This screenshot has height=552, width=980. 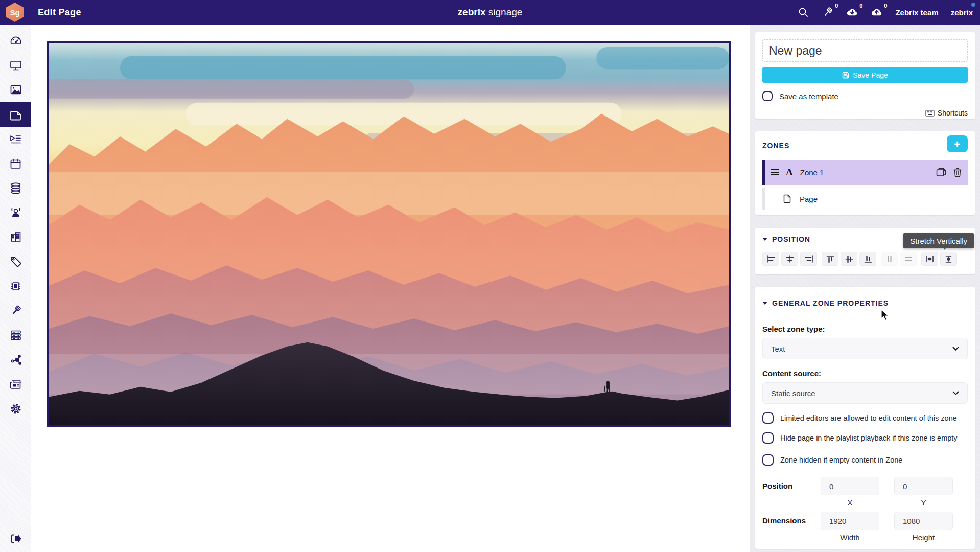 I want to click on position-fields-row: Position X Y, so click(x=865, y=492).